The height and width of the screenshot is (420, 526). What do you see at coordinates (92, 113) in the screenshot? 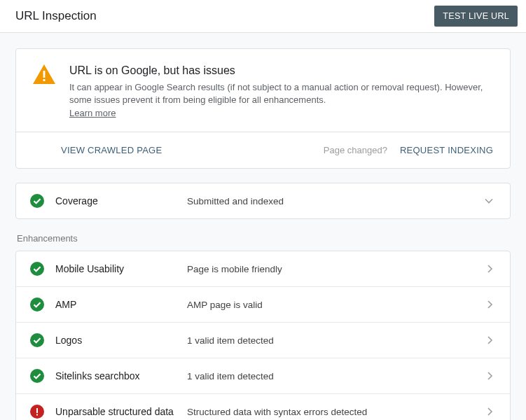
I see `learn-more-link: Learn more` at bounding box center [92, 113].